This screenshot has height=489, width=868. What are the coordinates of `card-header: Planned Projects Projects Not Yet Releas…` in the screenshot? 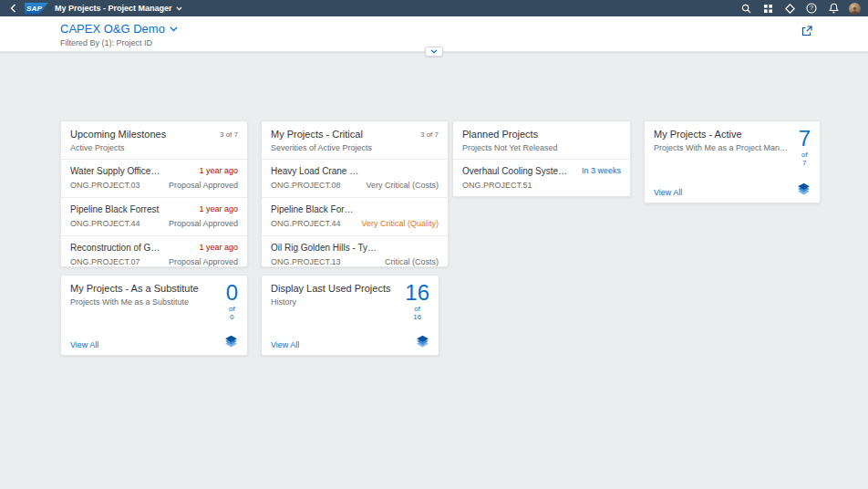 It's located at (542, 140).